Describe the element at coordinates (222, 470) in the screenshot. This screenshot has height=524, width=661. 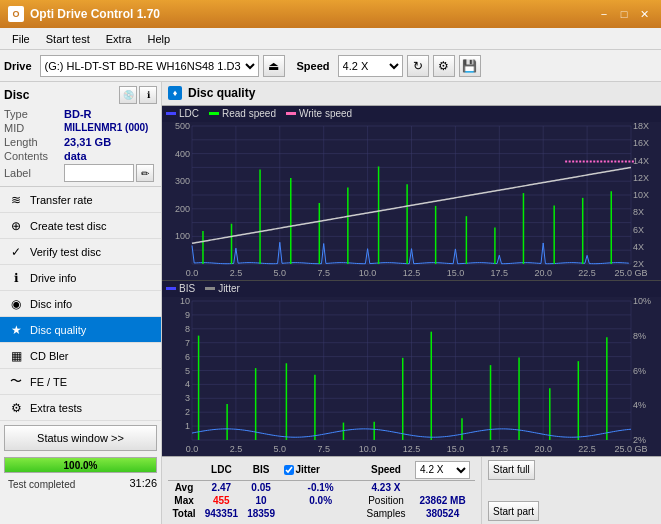
I see `col-header-ldc: LDC` at that location.